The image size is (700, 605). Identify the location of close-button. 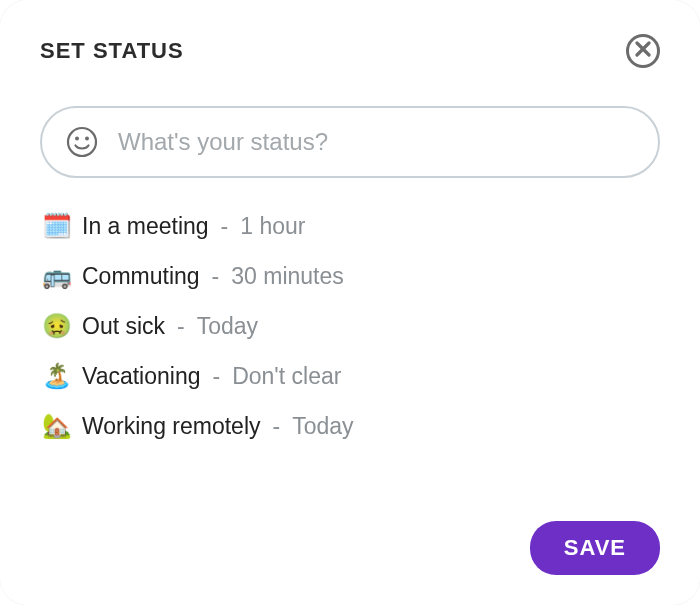
(643, 51).